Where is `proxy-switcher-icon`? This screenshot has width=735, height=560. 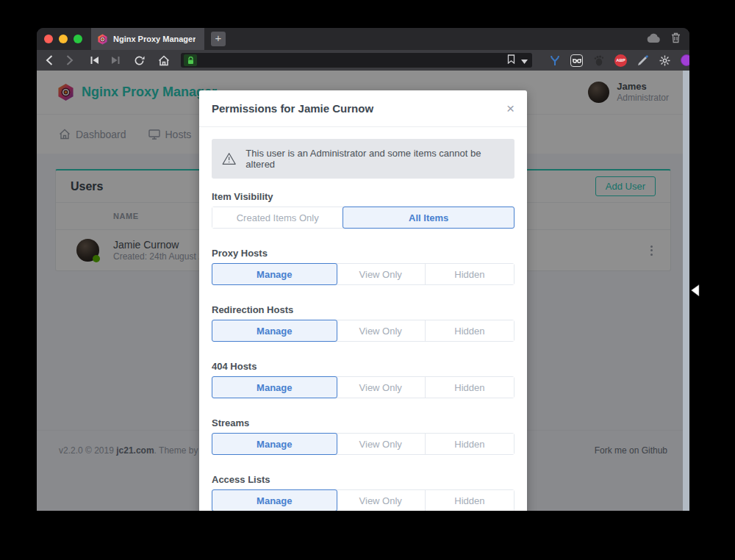 proxy-switcher-icon is located at coordinates (554, 60).